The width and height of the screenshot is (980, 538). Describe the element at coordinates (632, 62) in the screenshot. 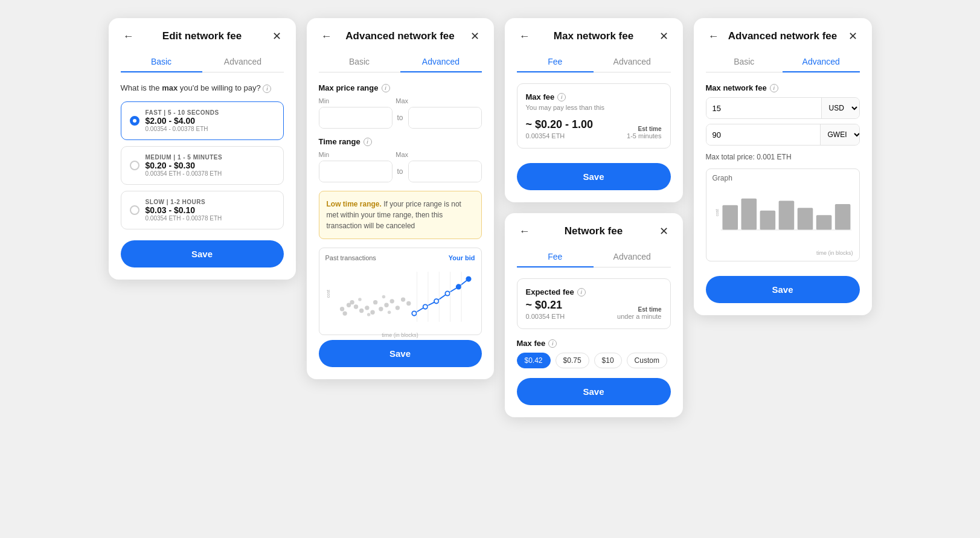

I see `tab-advanced-p3: Advanced` at that location.